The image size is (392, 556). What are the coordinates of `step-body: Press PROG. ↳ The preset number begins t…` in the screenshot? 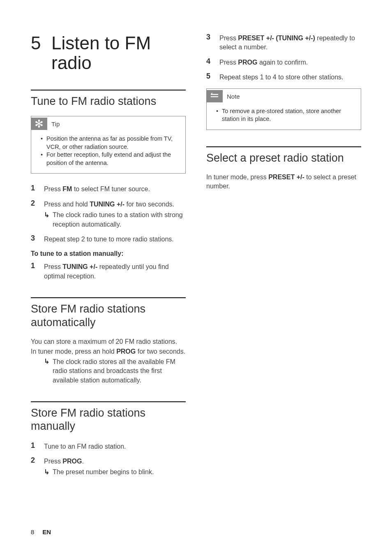 It's located at (115, 466).